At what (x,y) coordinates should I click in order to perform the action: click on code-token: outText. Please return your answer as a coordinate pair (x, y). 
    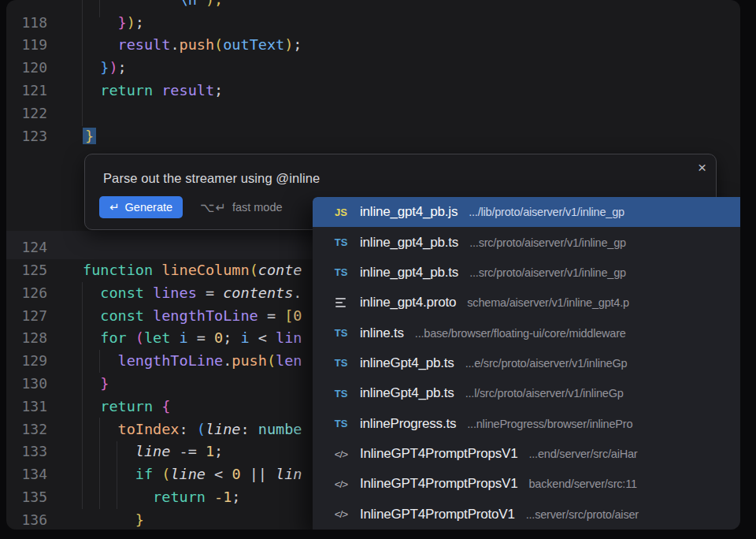
    Looking at the image, I should click on (254, 44).